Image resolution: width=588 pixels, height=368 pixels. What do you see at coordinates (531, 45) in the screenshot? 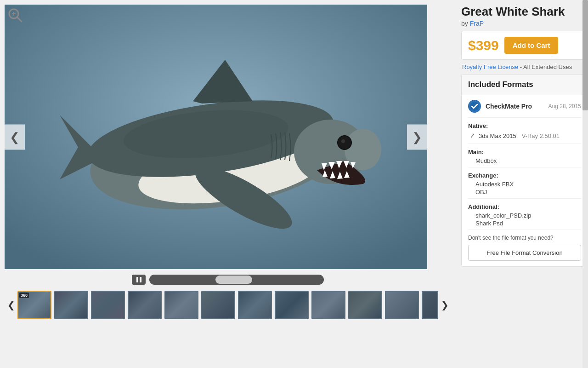
I see `add-to-cart-button: Add to Cart` at bounding box center [531, 45].